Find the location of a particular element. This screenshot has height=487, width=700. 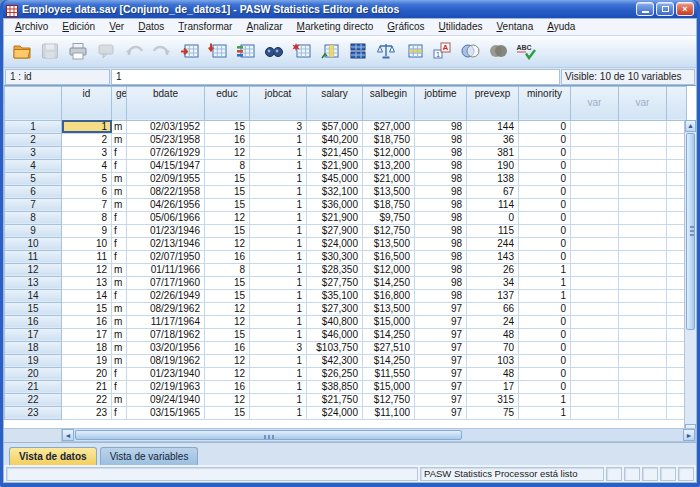

cell-salary-12: $28,350 is located at coordinates (335, 270).